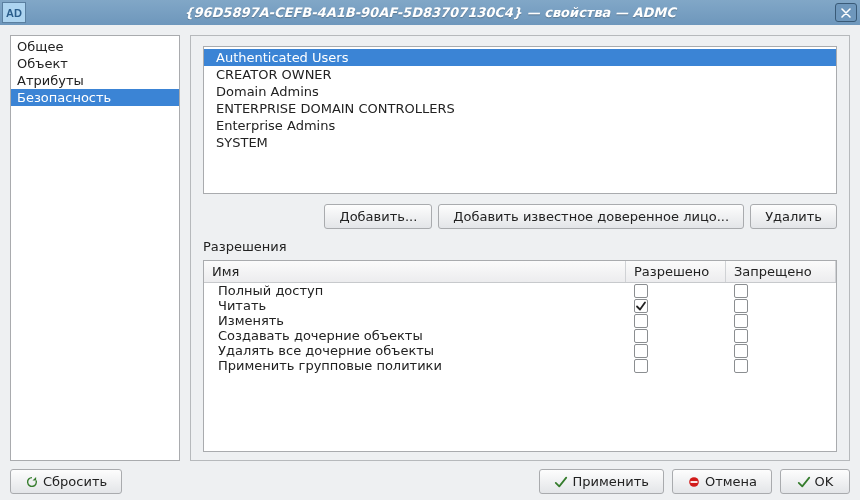 This screenshot has width=860, height=500. Describe the element at coordinates (520, 142) in the screenshot. I see `principal-item: SYSTEM` at that location.